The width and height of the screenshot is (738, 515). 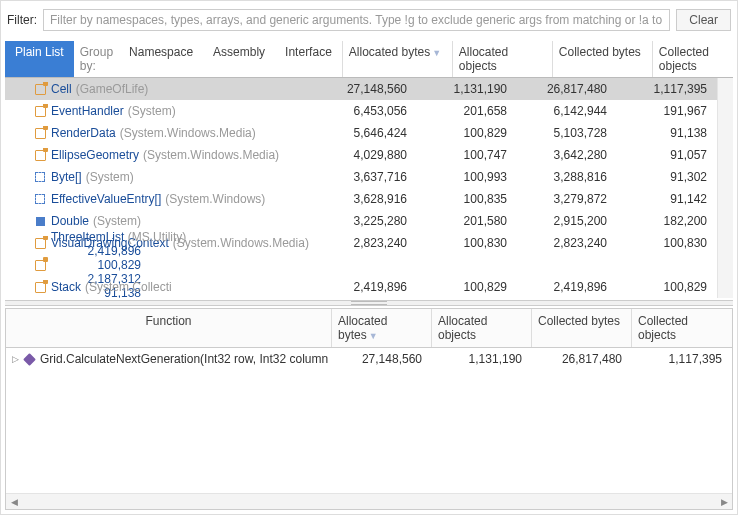 What do you see at coordinates (95, 155) in the screenshot?
I see `type-name: EllipseGeometry` at bounding box center [95, 155].